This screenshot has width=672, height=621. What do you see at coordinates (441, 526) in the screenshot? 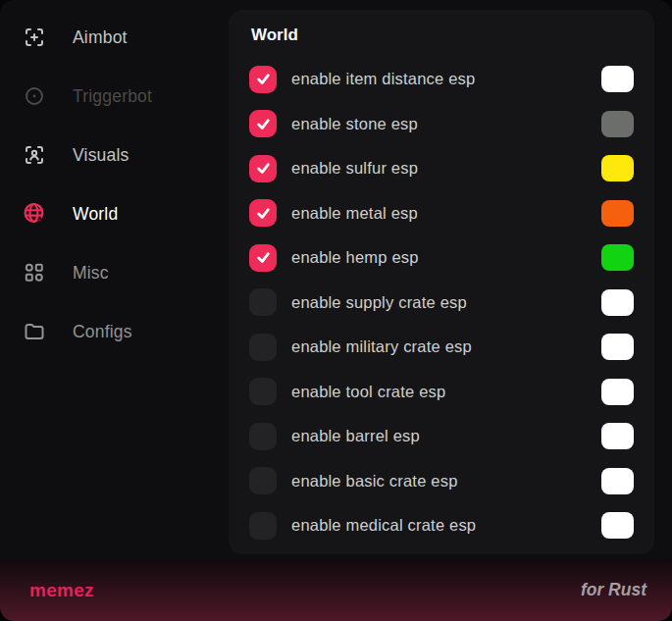
I see `setting-row: enable medical crate esp` at bounding box center [441, 526].